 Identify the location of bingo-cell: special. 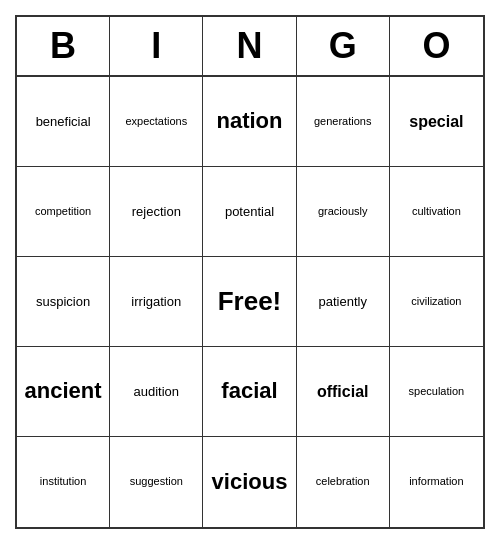
(436, 122).